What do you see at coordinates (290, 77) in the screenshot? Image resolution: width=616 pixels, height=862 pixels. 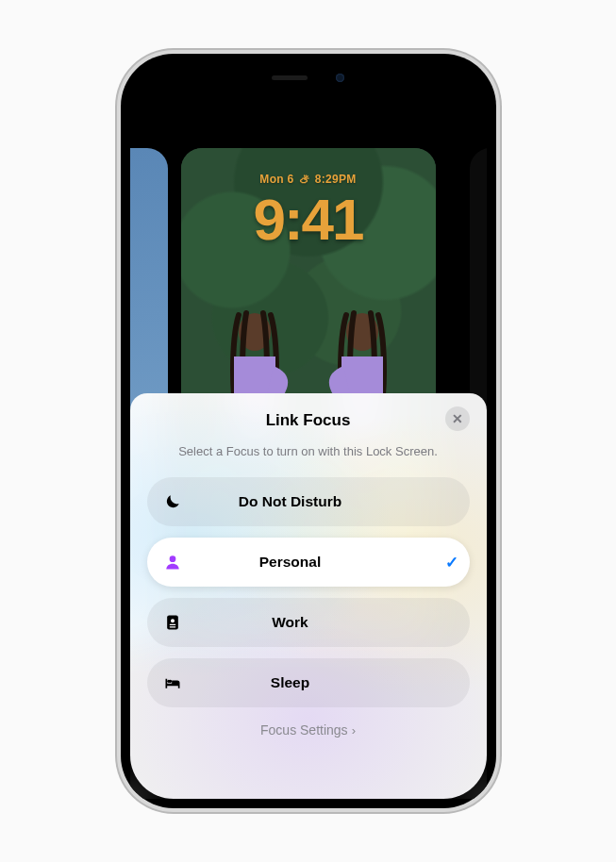 I see `earpiece-speaker` at bounding box center [290, 77].